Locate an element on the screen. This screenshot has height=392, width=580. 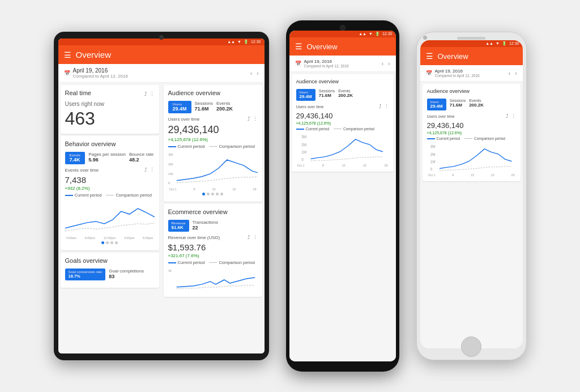
svg-text: 3K is located at coordinates (170, 271).